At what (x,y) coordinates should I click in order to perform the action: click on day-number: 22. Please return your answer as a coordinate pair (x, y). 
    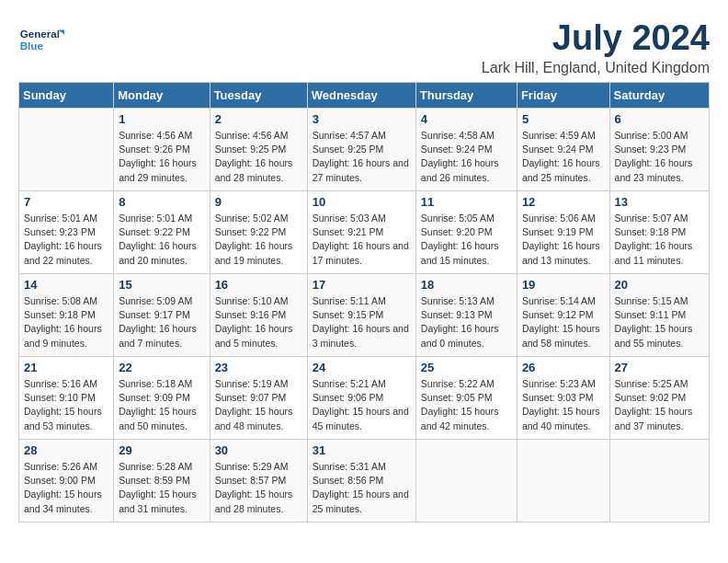
    Looking at the image, I should click on (162, 368).